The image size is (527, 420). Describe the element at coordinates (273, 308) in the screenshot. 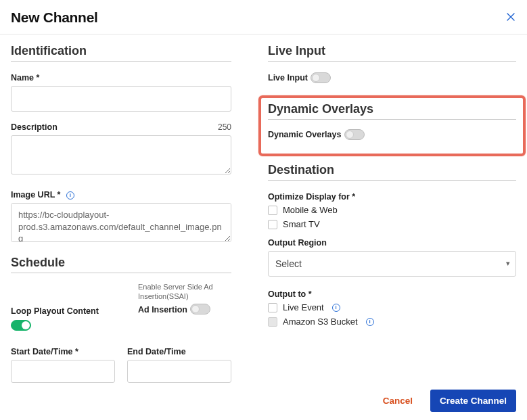

I see `live-event-checkbox` at that location.